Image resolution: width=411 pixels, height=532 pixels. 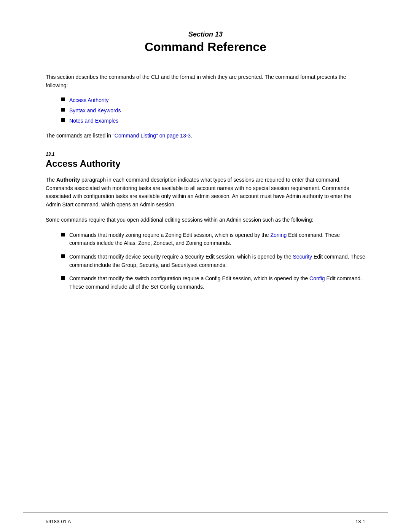 What do you see at coordinates (217, 239) in the screenshot?
I see `bullet-text-1: Commands that modify zoning require a Zo…` at bounding box center [217, 239].